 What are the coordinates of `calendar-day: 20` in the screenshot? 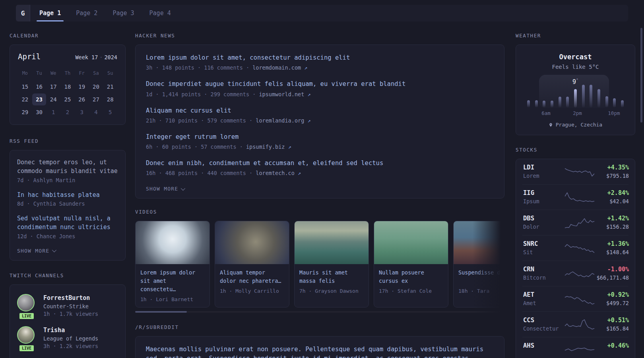 It's located at (96, 87).